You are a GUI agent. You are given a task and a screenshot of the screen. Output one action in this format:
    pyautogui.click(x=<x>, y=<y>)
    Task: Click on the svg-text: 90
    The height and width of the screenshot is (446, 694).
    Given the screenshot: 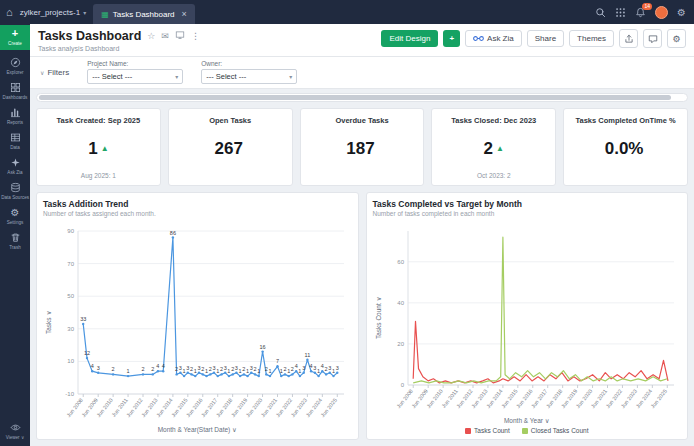 What is the action you would take?
    pyautogui.click(x=70, y=231)
    